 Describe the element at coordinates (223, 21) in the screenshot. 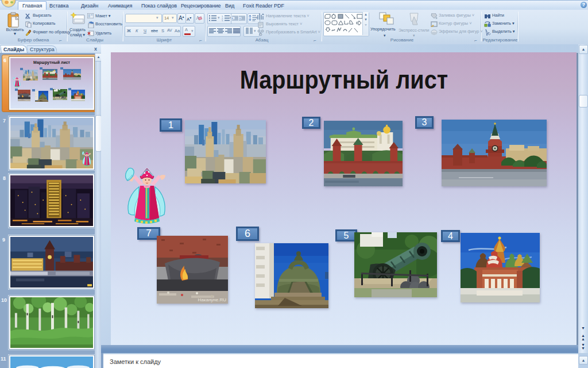

I see `svg-text: 3` at that location.